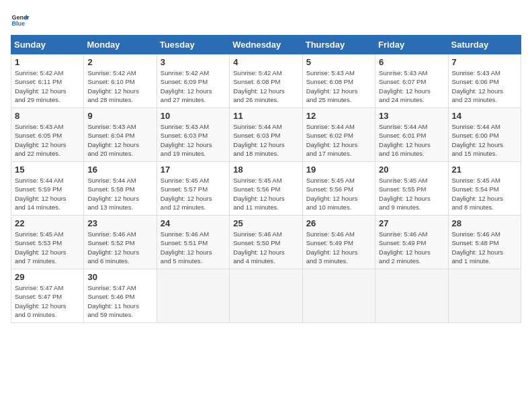 The width and height of the screenshot is (532, 411). Describe the element at coordinates (339, 81) in the screenshot. I see `day-cell-5: 5 Sunrise: 5:43 AMSunset: 6:08 PMDayligh…` at that location.